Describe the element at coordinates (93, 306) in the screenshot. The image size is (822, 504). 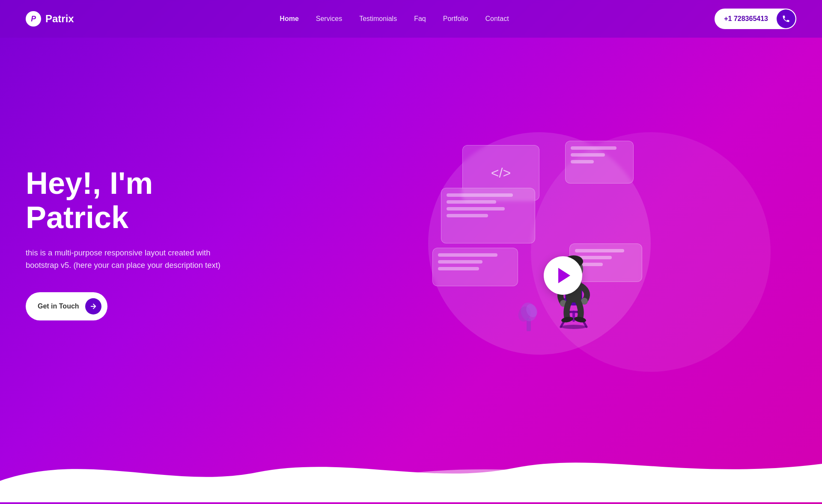
I see `hero-cta-arrow-icon` at that location.